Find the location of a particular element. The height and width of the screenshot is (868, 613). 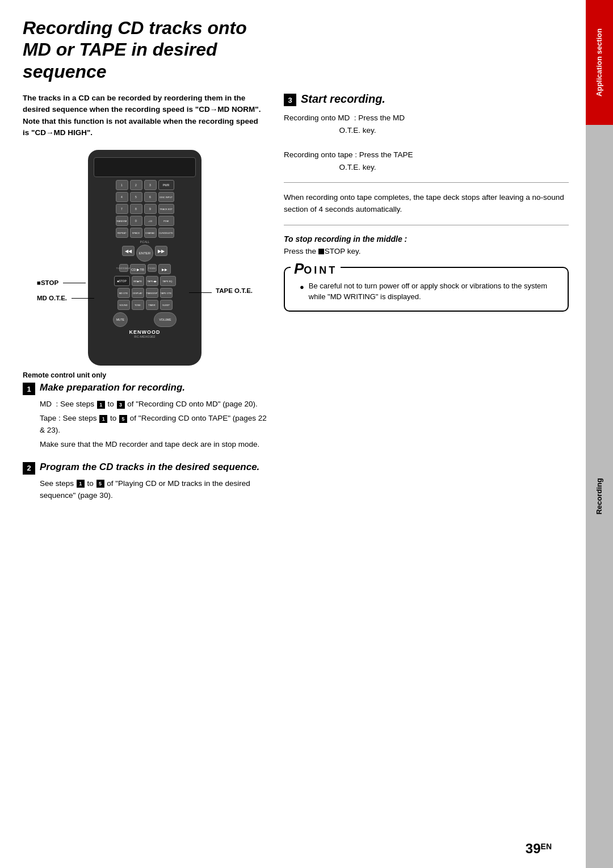

inline-step-1c: 1 is located at coordinates (81, 484).